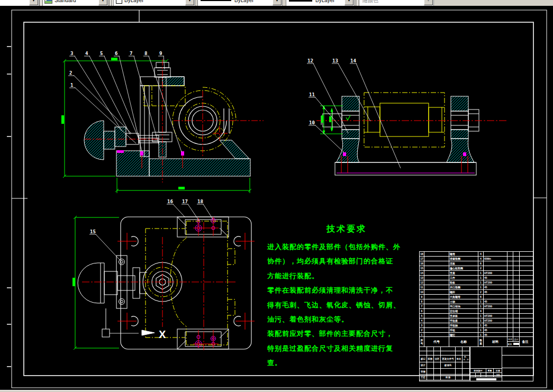 This screenshot has height=392, width=553. I want to click on parts-list-row: 7 平口钳块 1 HT200, so click(476, 307).